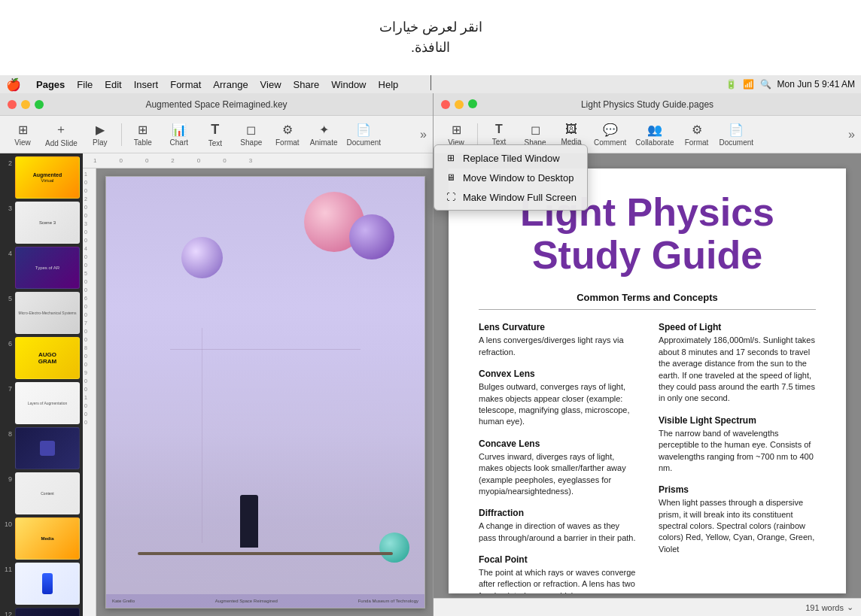  I want to click on menu-window: Window, so click(348, 84).